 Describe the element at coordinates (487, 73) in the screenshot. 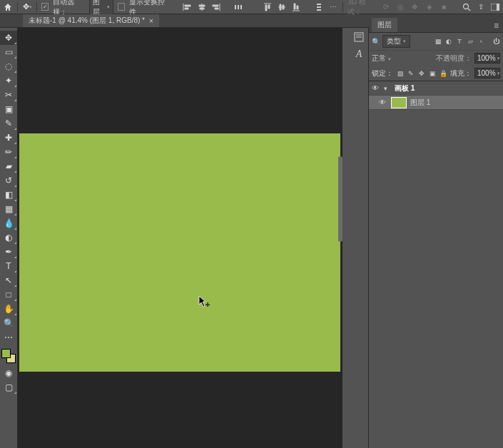

I see `fill-field: 100% ▾` at that location.